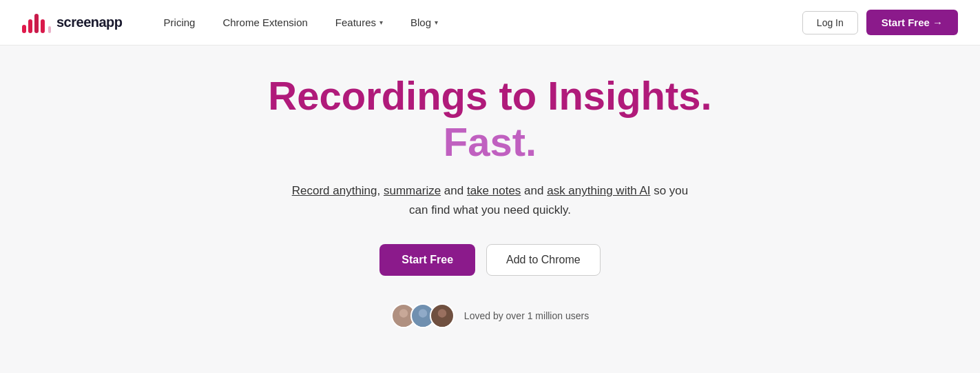  Describe the element at coordinates (424, 23) in the screenshot. I see `nav-link-blog: Blog ▾` at that location.